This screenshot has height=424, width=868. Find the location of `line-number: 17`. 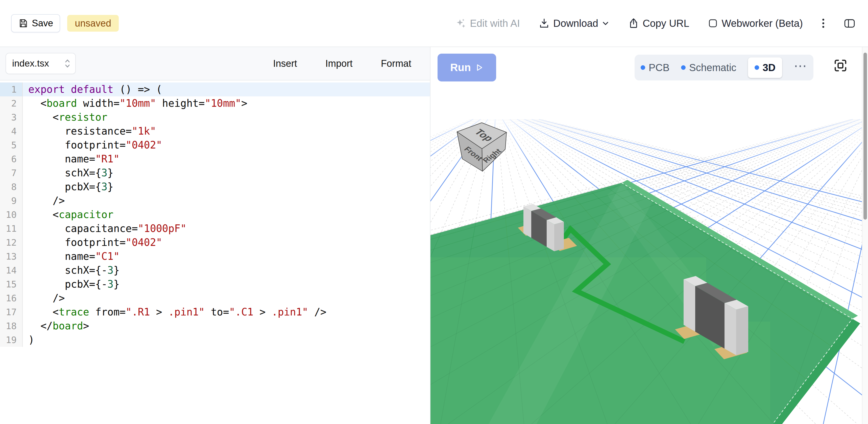

line-number: 17 is located at coordinates (11, 312).